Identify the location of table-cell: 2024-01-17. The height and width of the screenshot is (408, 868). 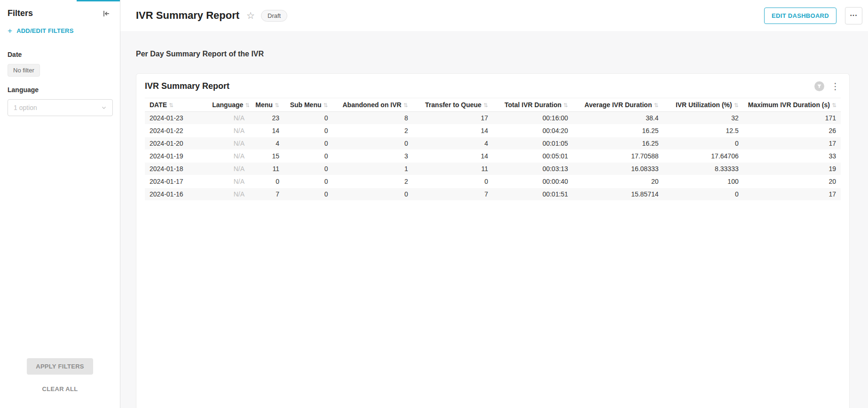
(176, 181).